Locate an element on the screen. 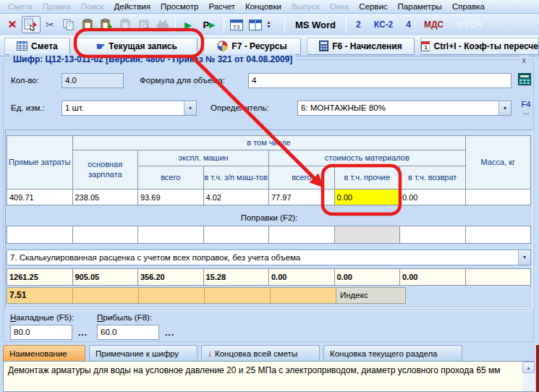 The height and width of the screenshot is (392, 539). scroll-up-button: ▲ is located at coordinates (528, 367).